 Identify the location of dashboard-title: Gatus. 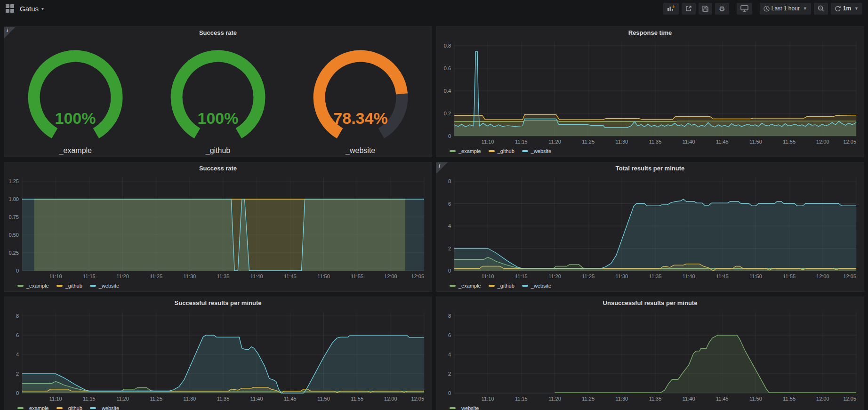
(29, 8).